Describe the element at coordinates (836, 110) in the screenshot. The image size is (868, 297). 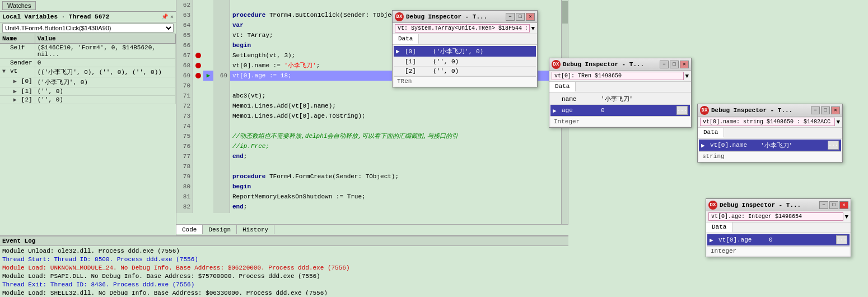
I see `di3-close: ✕` at that location.